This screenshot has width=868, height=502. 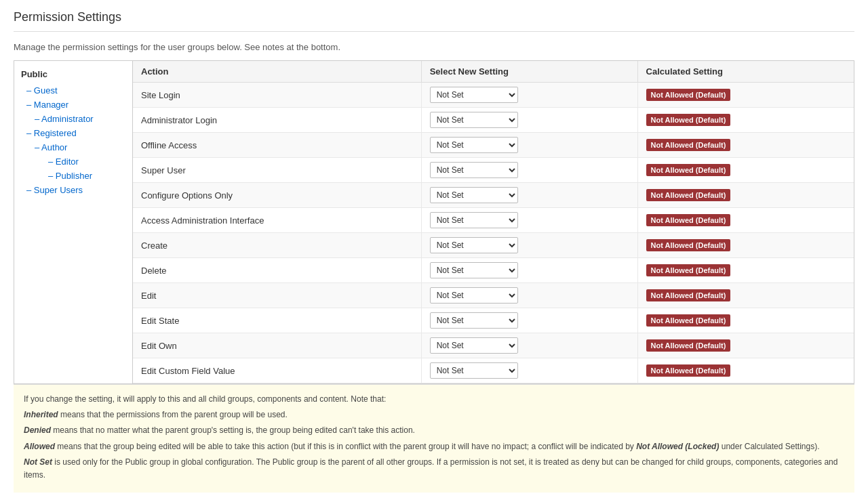 I want to click on action-cell: Site Login, so click(x=277, y=95).